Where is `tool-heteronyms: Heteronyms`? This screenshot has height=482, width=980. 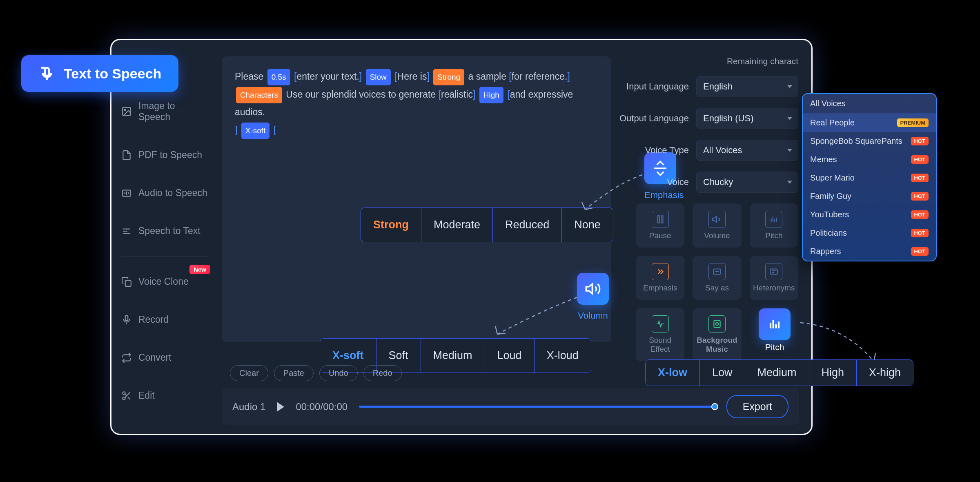 tool-heteronyms: Heteronyms is located at coordinates (774, 278).